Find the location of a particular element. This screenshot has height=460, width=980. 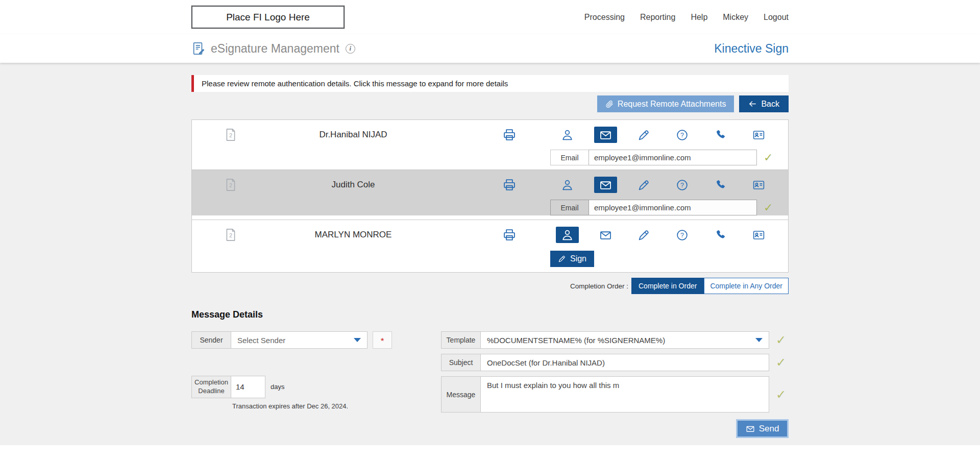

message-label: Message is located at coordinates (461, 394).